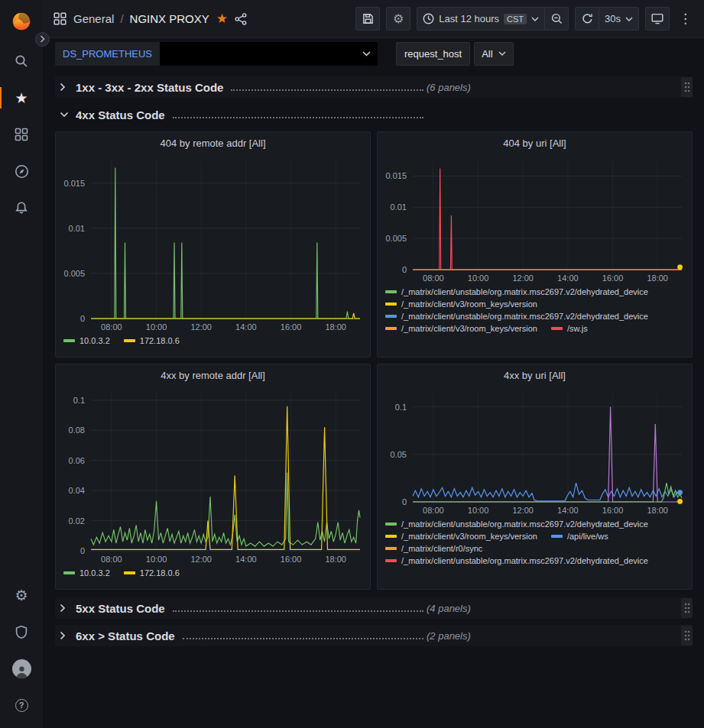 The height and width of the screenshot is (728, 704). What do you see at coordinates (535, 375) in the screenshot?
I see `panel-title: 4xx by uri [All]` at bounding box center [535, 375].